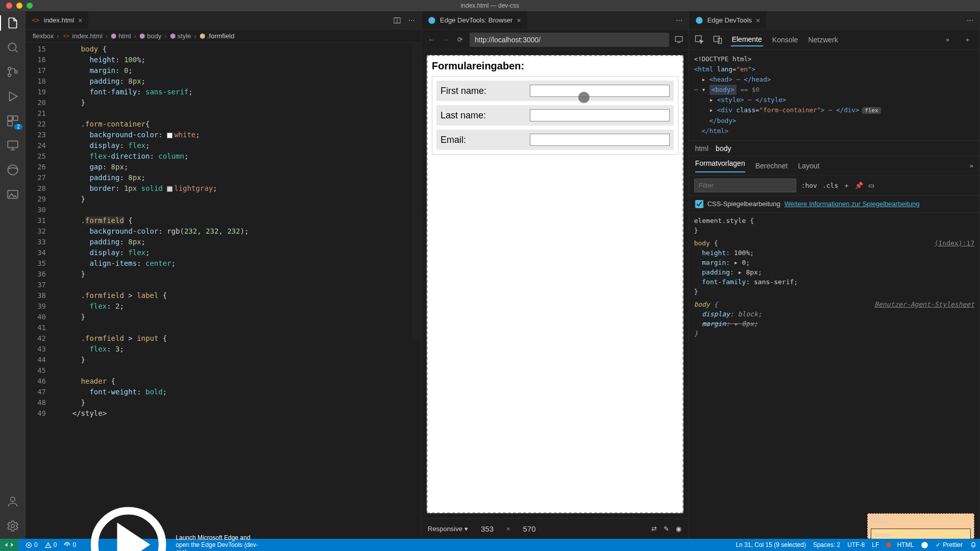 The width and height of the screenshot is (980, 551). I want to click on cursor-position: Ln 31, Col 15 (9 selected), so click(771, 545).